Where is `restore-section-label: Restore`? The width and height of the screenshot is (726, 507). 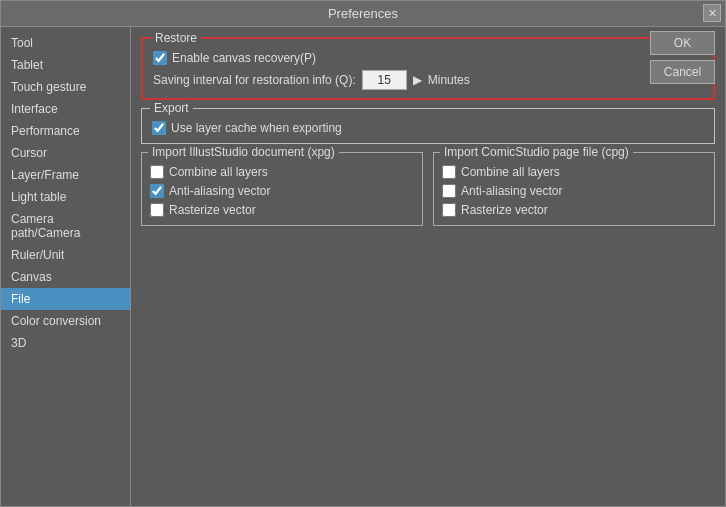
restore-section-label: Restore is located at coordinates (176, 38).